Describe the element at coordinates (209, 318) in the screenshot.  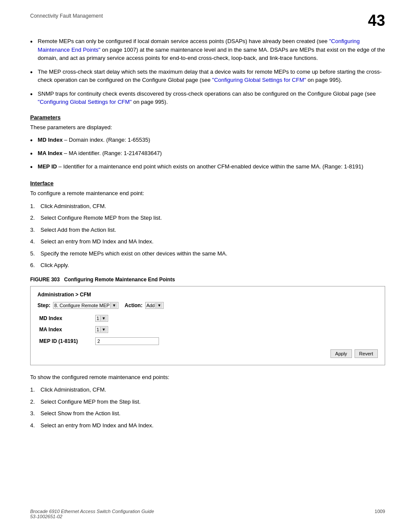
I see `md-index-row: MD Index 1 ▼` at that location.